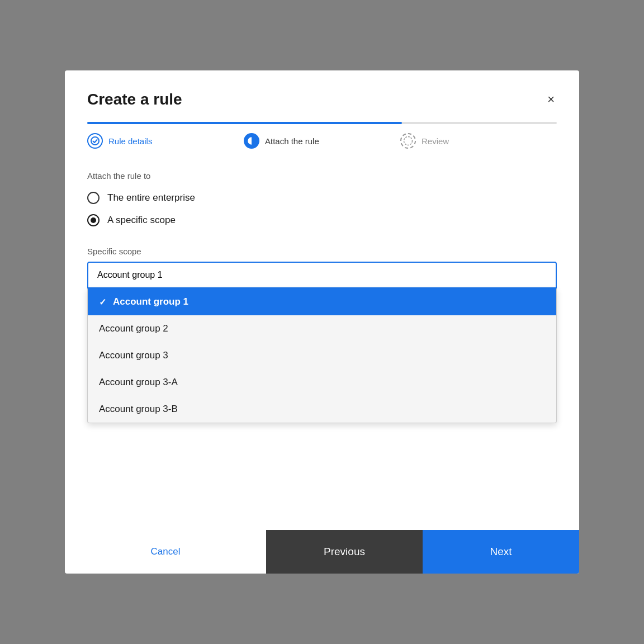  Describe the element at coordinates (408, 141) in the screenshot. I see `step-icon-review` at that location.